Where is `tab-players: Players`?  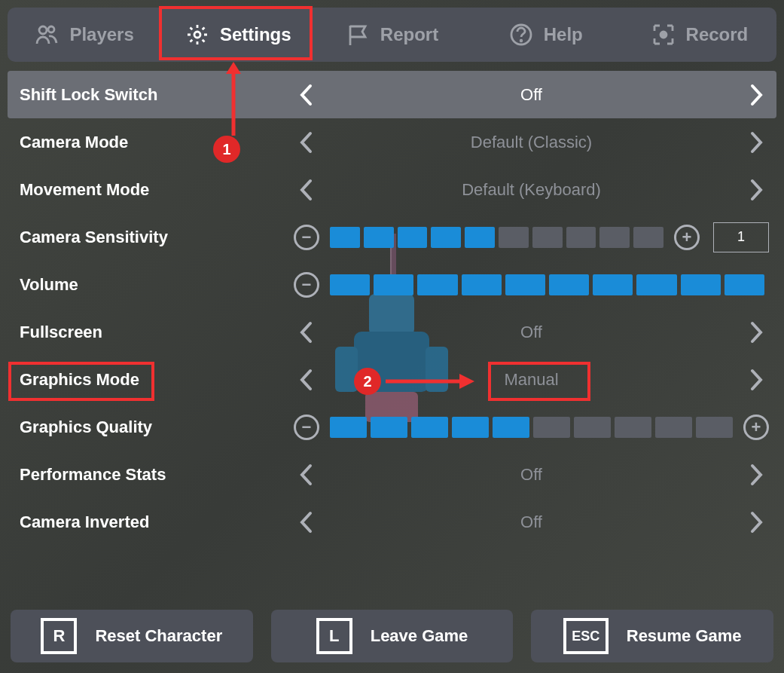
tab-players: Players is located at coordinates (84, 35).